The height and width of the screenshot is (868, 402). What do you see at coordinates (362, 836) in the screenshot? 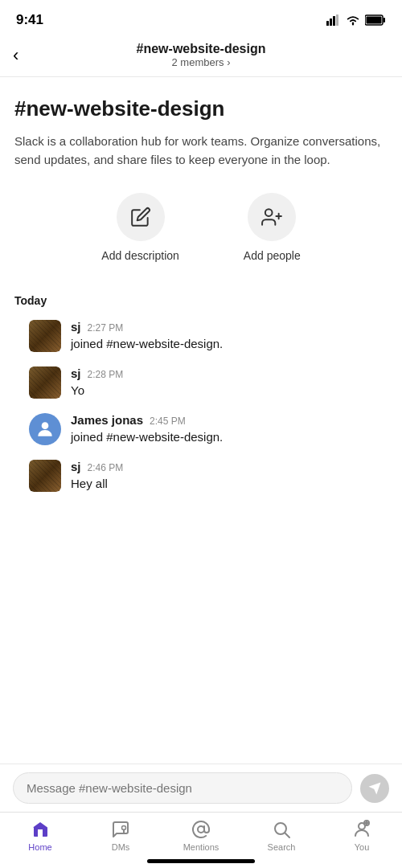
I see `nav-item-you: You` at bounding box center [362, 836].